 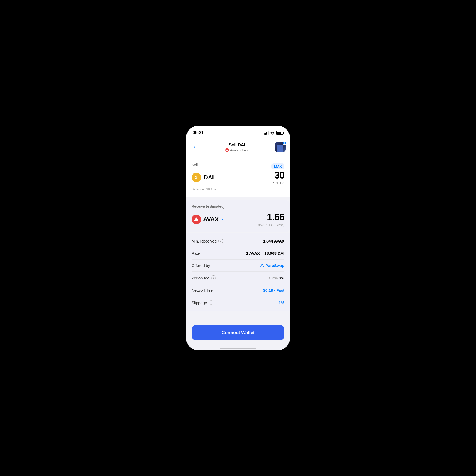 I want to click on min-received-info-icon: i, so click(x=221, y=241).